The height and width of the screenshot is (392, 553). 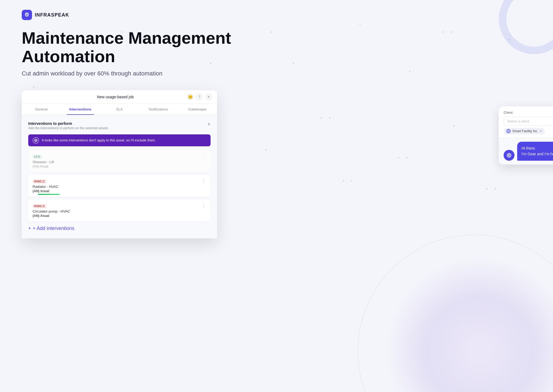 I want to click on card-name-1: Sheaves - Lift, so click(x=116, y=162).